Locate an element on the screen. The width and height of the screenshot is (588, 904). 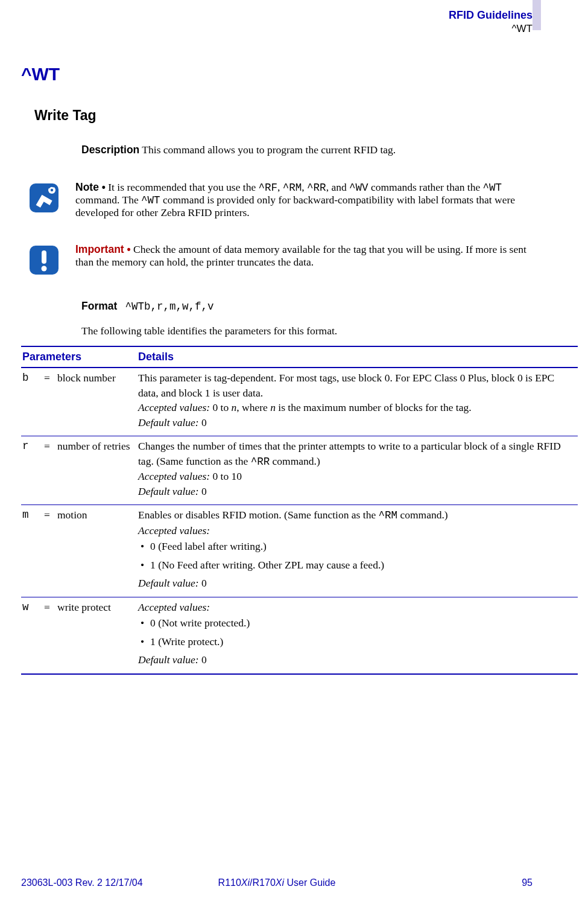
table-row: b = block number This parameter is tag-d… is located at coordinates (299, 402).